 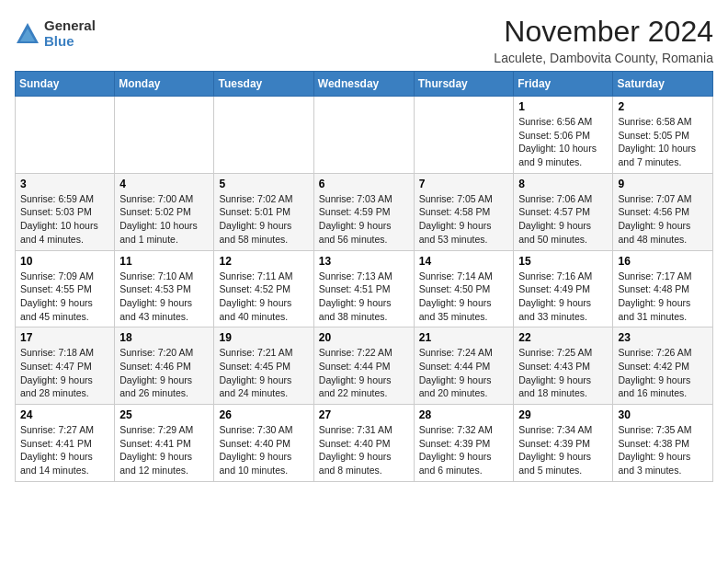 What do you see at coordinates (364, 135) in the screenshot?
I see `calendar-week-row: 1Sunrise: 6:56 AM Sunset: 5:06 PM Daylig…` at bounding box center [364, 135].